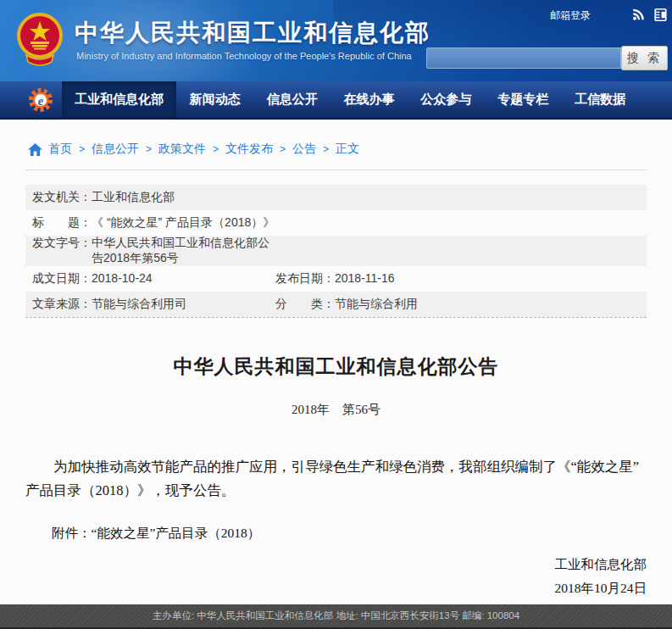 This screenshot has width=672, height=629. I want to click on breadcrumb-info-disclosure: 信息公开, so click(115, 149).